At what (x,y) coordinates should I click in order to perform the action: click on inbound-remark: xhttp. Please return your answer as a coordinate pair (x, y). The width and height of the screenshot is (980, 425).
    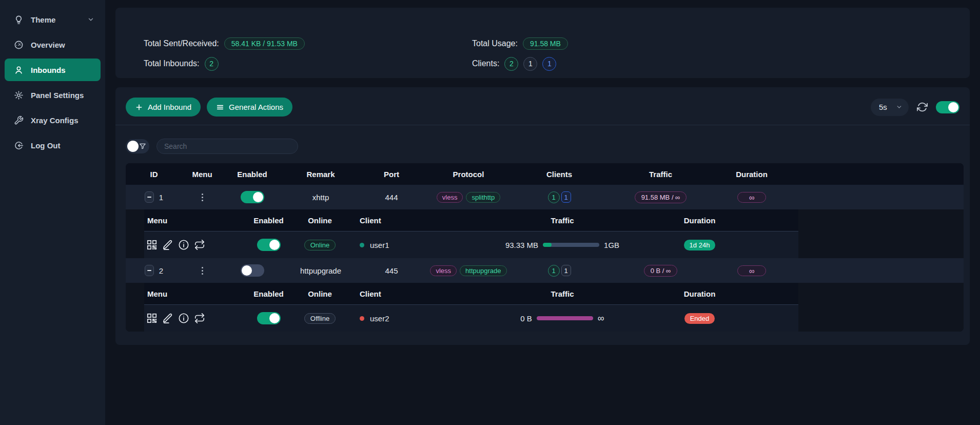
    Looking at the image, I should click on (321, 197).